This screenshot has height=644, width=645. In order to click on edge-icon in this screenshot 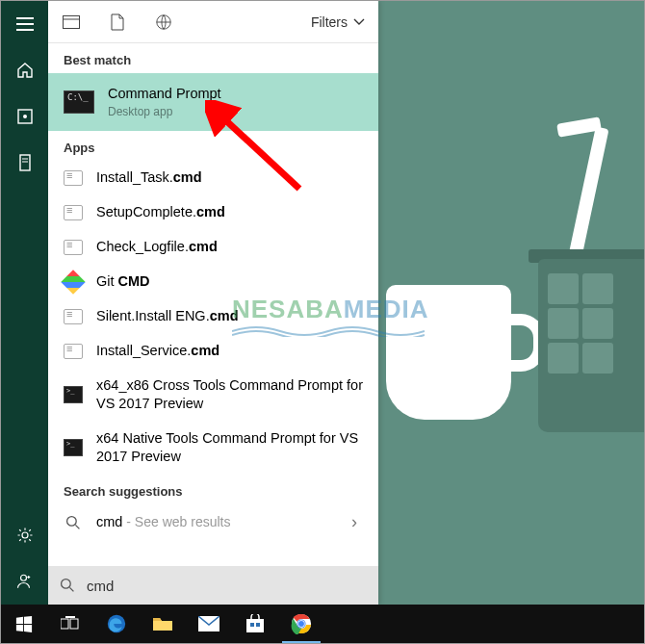, I will do `click(116, 624)`.